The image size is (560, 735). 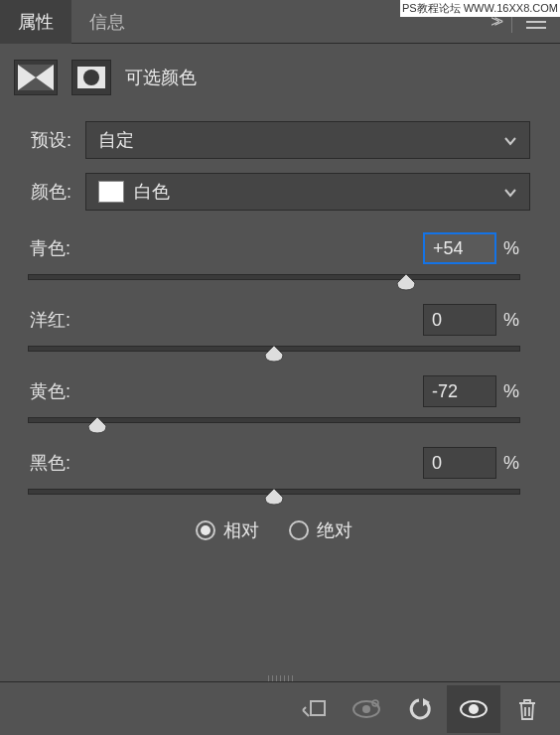 What do you see at coordinates (280, 708) in the screenshot?
I see `panel-footer` at bounding box center [280, 708].